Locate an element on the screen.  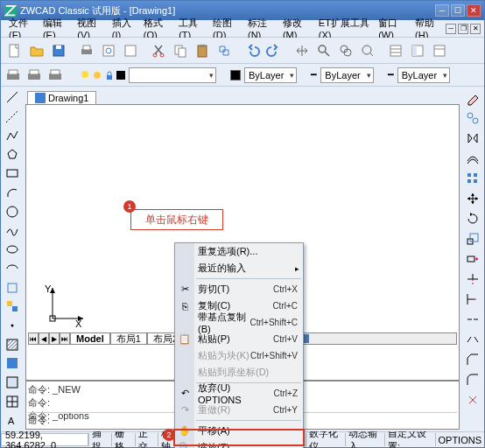
ctx-paste: 📋粘贴(P)Ctrl+V is located at coordinates (239, 340).